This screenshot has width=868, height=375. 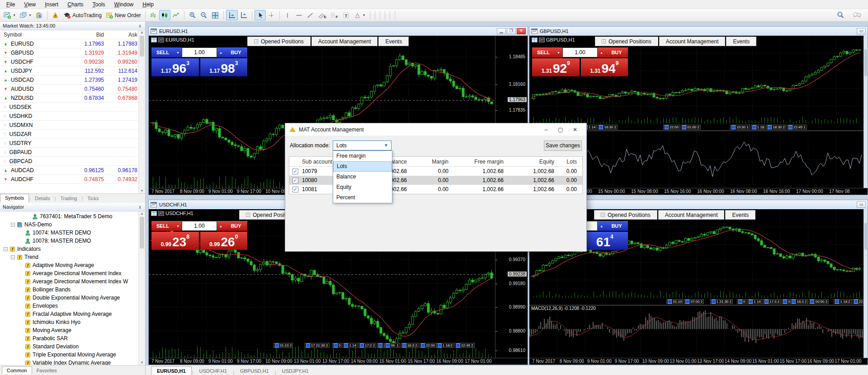 I want to click on menu-tools: Tools, so click(x=99, y=5).